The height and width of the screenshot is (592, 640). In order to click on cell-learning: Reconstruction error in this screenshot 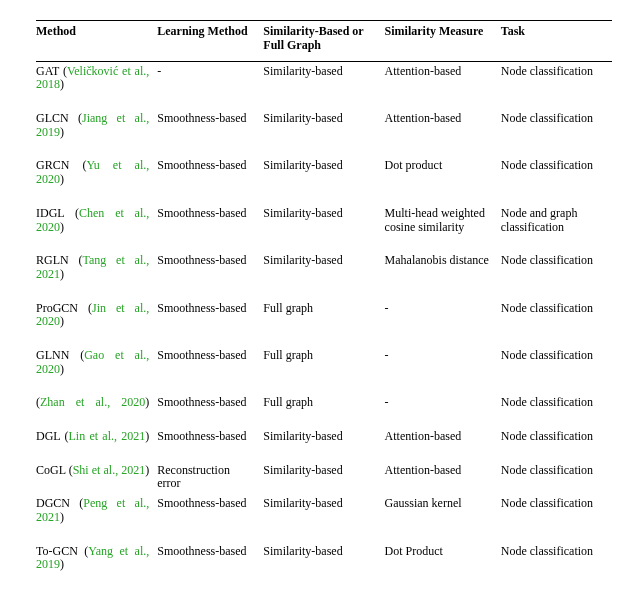, I will do `click(210, 478)`.